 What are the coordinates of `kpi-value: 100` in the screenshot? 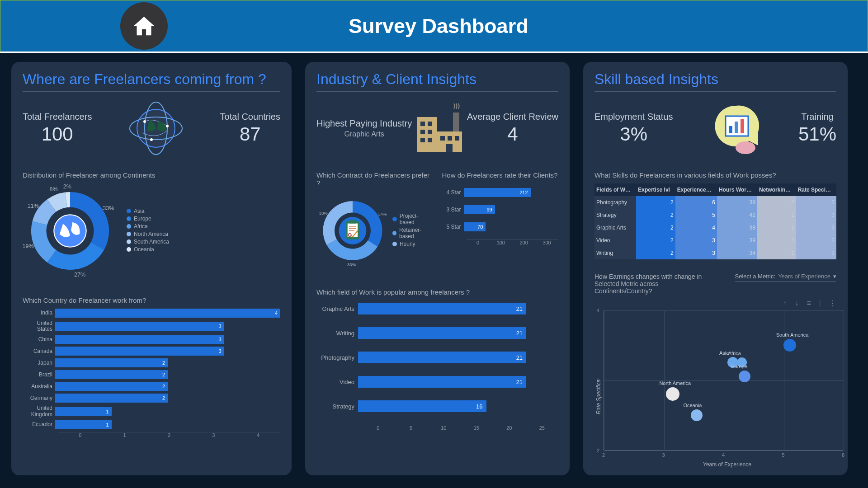 It's located at (57, 134).